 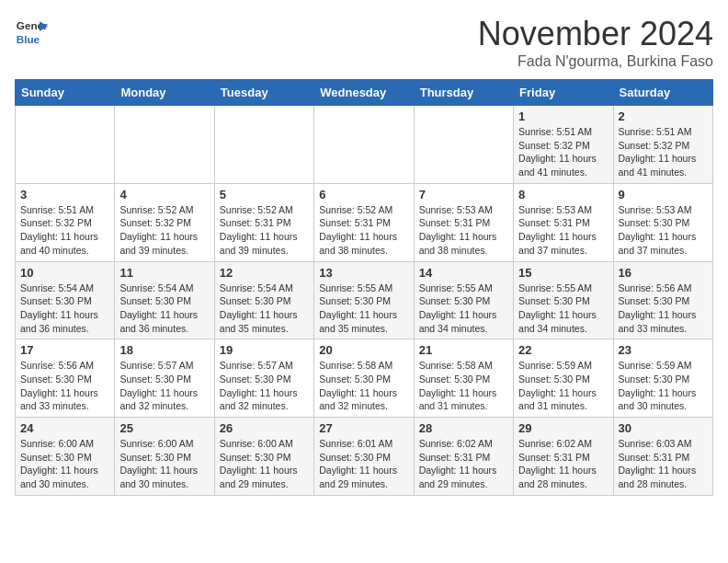 What do you see at coordinates (596, 62) in the screenshot?
I see `location-title: Fada N'gourma, Burkina Faso` at bounding box center [596, 62].